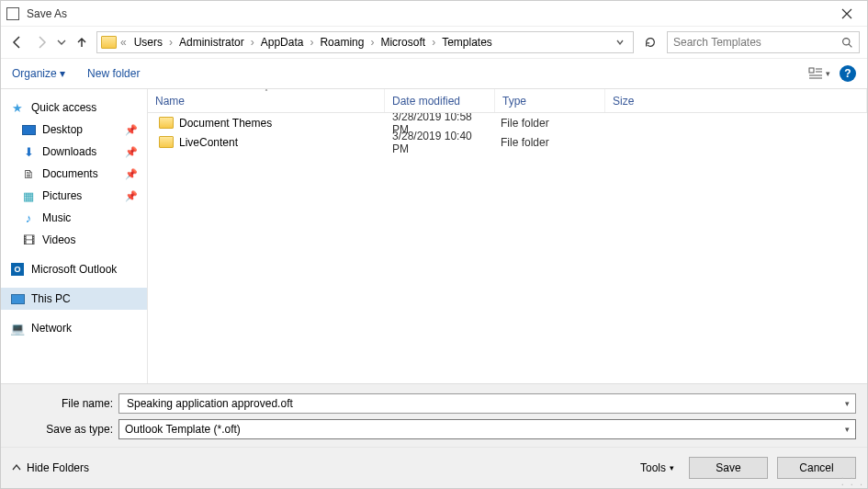  I want to click on col-name: Name ˄, so click(266, 101).